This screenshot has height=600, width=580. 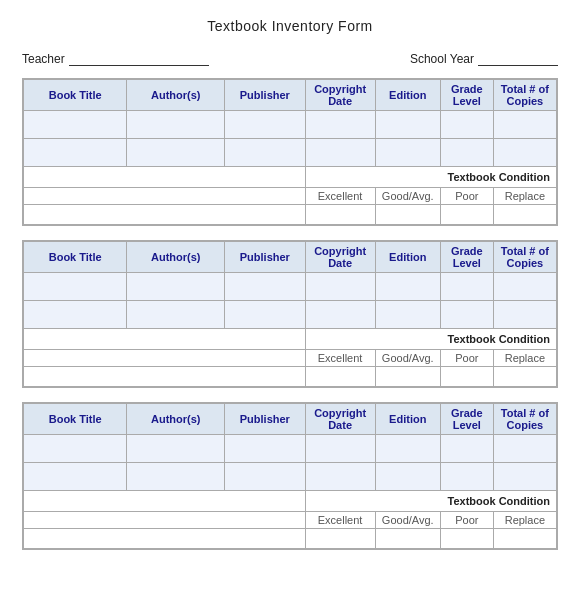 I want to click on header-book-title-2: Book Title, so click(x=76, y=258).